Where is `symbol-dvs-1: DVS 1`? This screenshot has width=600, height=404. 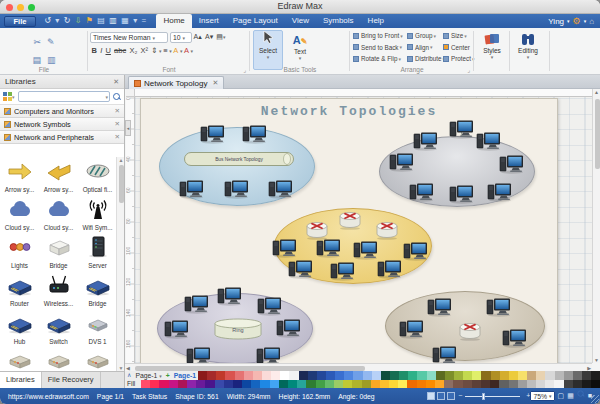
symbol-dvs-1: DVS 1 is located at coordinates (98, 328).